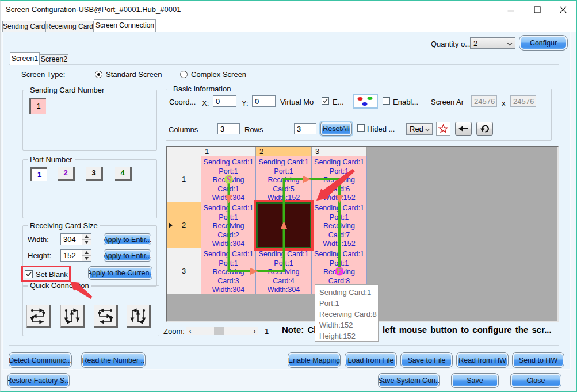 This screenshot has height=392, width=577. Describe the element at coordinates (123, 174) in the screenshot. I see `port-4-button: 4` at that location.